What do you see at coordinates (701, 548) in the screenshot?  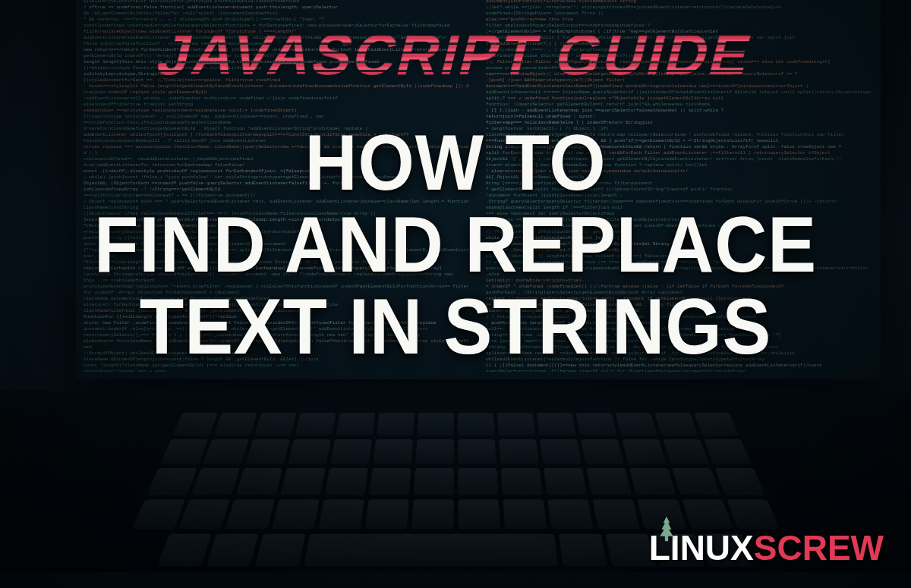 I see `logo-text-linux: LINUX` at bounding box center [701, 548].